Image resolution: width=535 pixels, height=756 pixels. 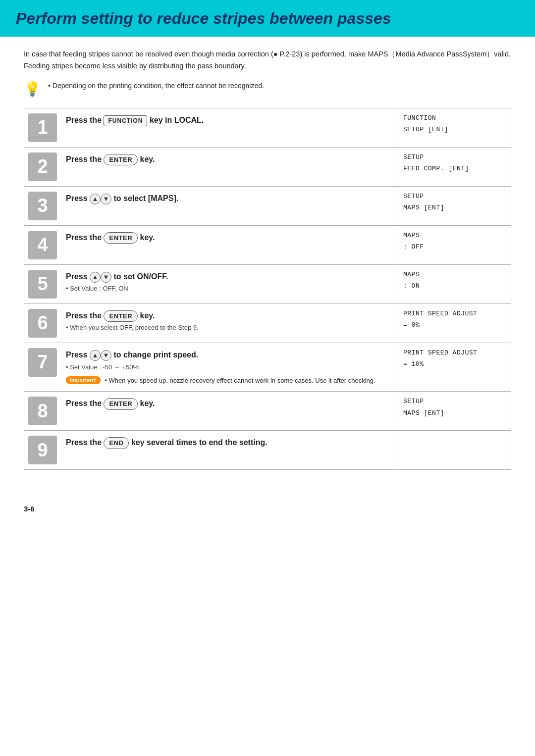 What do you see at coordinates (268, 166) in the screenshot?
I see `step-row: 2Press the ENTER key.SETUPFEED COMP. [EN…` at bounding box center [268, 166].